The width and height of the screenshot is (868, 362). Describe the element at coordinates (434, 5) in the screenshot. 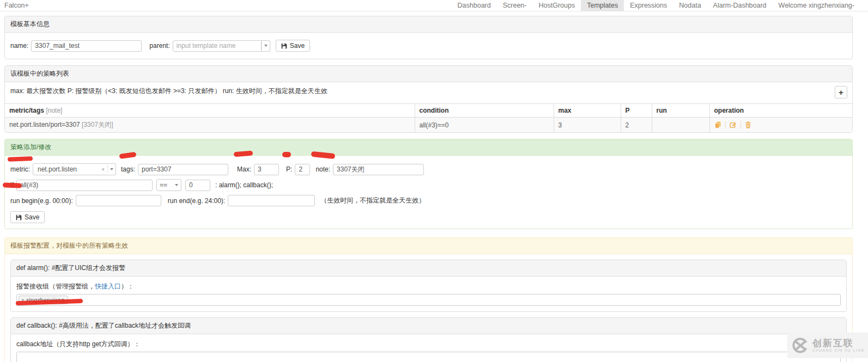

I see `top-navbar: Falcon+ Dashboard Screen- HostGroups Tem…` at that location.